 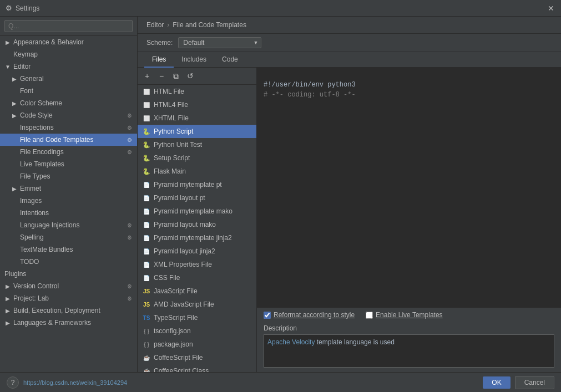 I want to click on sidebar-item-inspections: Inspections ⚙, so click(x=69, y=128).